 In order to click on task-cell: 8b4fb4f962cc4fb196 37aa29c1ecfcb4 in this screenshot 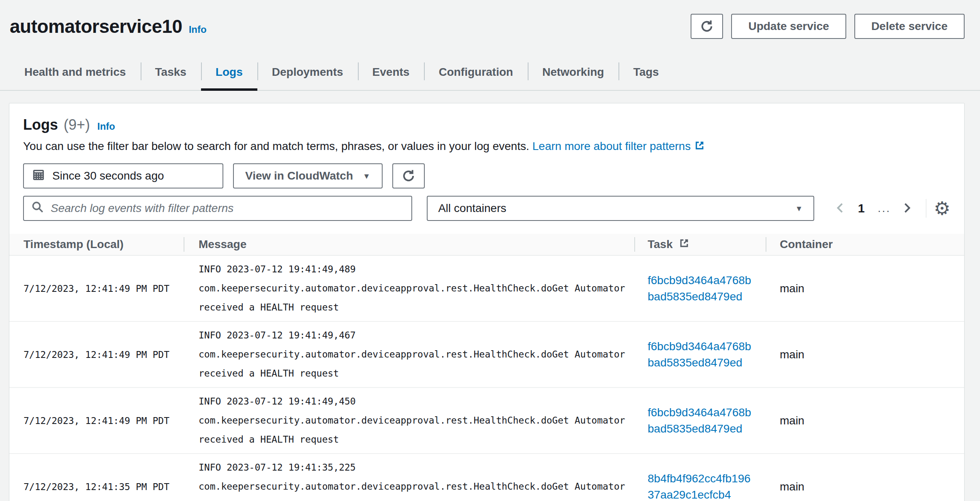, I will do `click(700, 484)`.